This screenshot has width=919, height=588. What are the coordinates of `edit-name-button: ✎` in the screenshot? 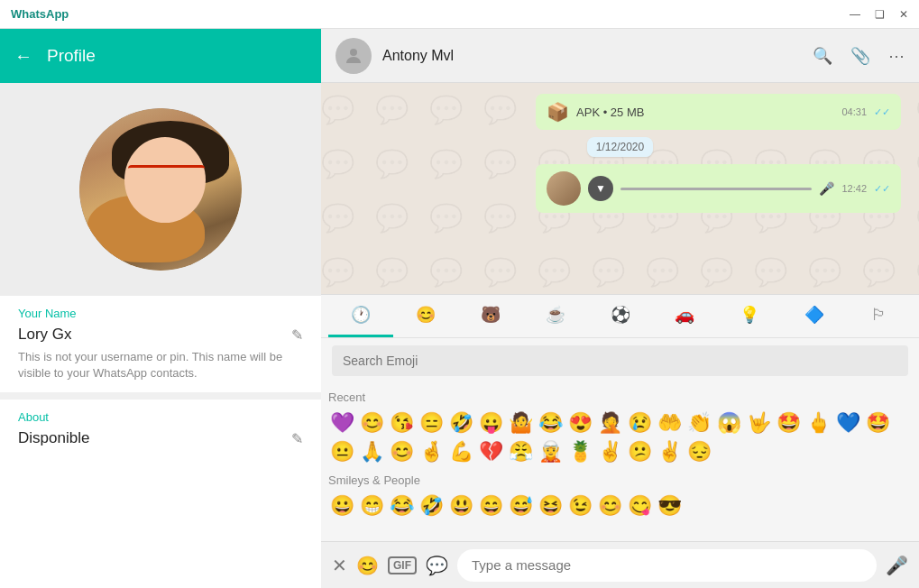 It's located at (298, 335).